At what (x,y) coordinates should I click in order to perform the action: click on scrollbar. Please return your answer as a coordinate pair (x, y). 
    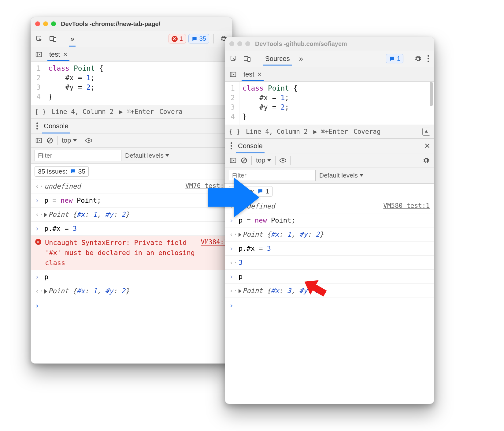
    Looking at the image, I should click on (431, 94).